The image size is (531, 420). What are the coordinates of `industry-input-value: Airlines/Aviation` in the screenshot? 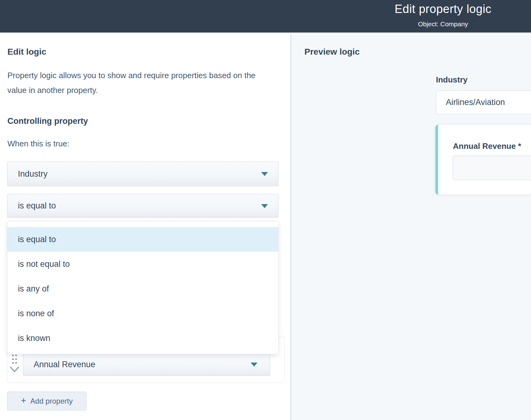 It's located at (475, 103).